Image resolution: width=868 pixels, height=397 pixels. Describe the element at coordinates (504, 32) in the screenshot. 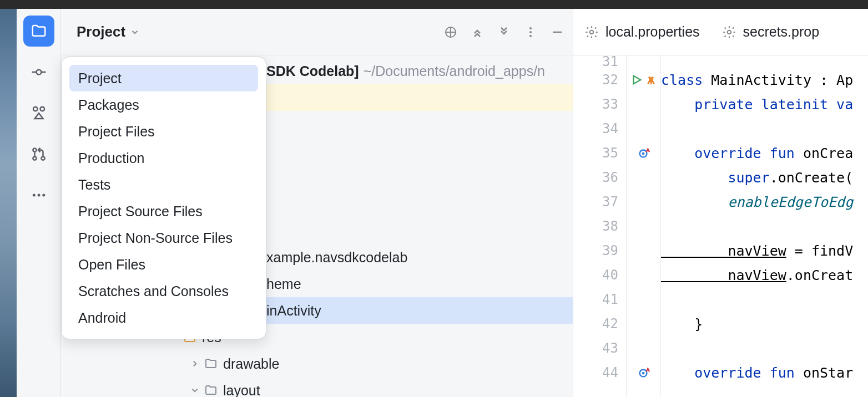

I see `panel-header-actions` at that location.